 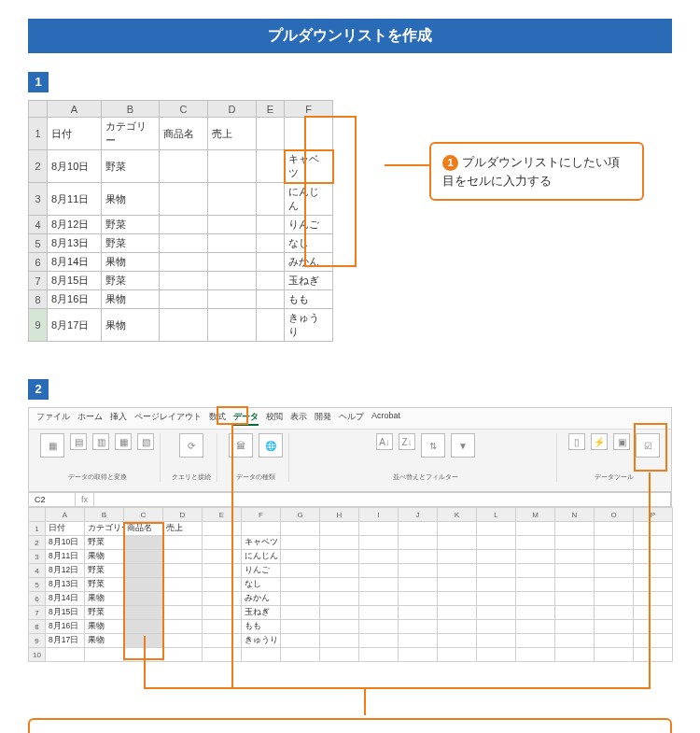 What do you see at coordinates (85, 500) in the screenshot?
I see `fx-label: fx` at bounding box center [85, 500].